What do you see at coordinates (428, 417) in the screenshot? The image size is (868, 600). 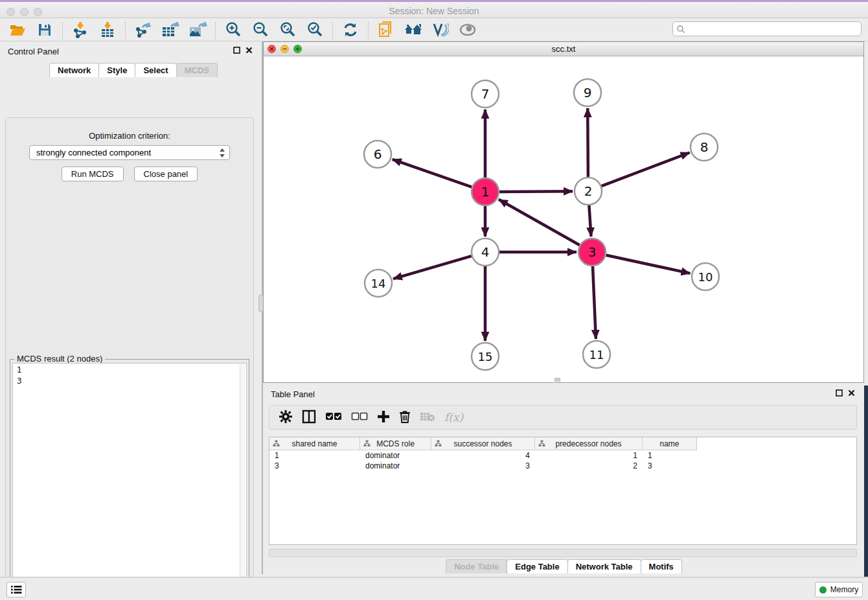 I see `delete-table-button` at bounding box center [428, 417].